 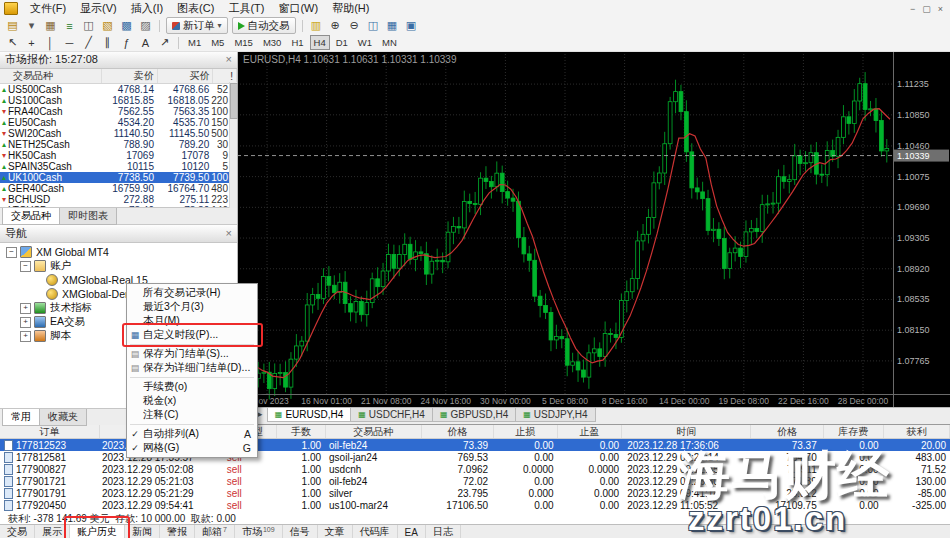 What do you see at coordinates (444, 532) in the screenshot?
I see `terminal-tab-journal: 日志` at bounding box center [444, 532].